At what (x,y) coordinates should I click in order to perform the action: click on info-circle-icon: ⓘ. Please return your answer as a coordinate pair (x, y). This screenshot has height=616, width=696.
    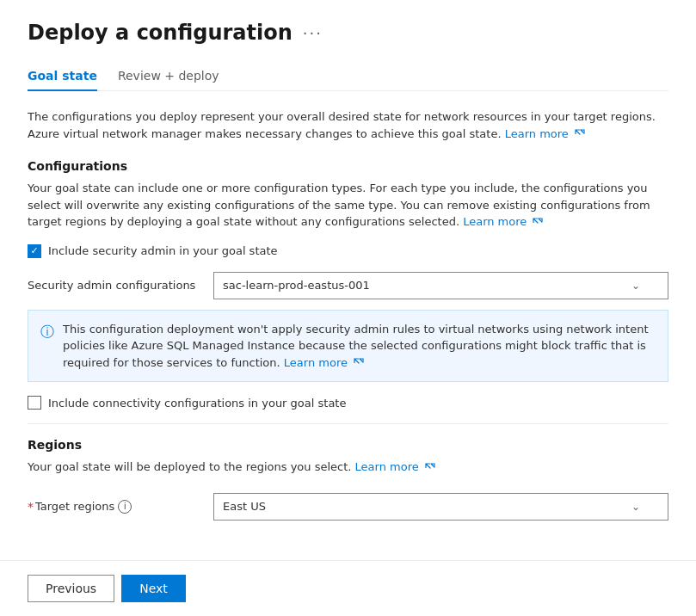
    Looking at the image, I should click on (47, 347).